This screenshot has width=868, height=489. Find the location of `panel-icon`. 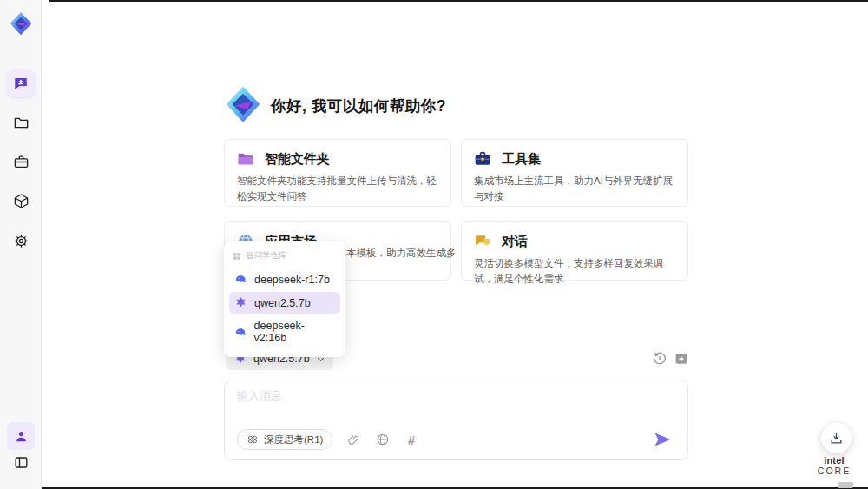

panel-icon is located at coordinates (21, 462).